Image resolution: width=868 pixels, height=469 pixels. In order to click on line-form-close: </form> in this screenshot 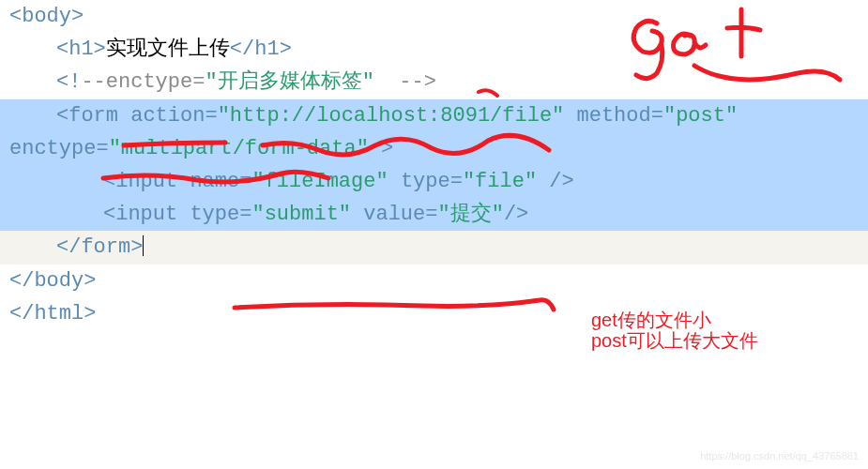, I will do `click(434, 248)`.